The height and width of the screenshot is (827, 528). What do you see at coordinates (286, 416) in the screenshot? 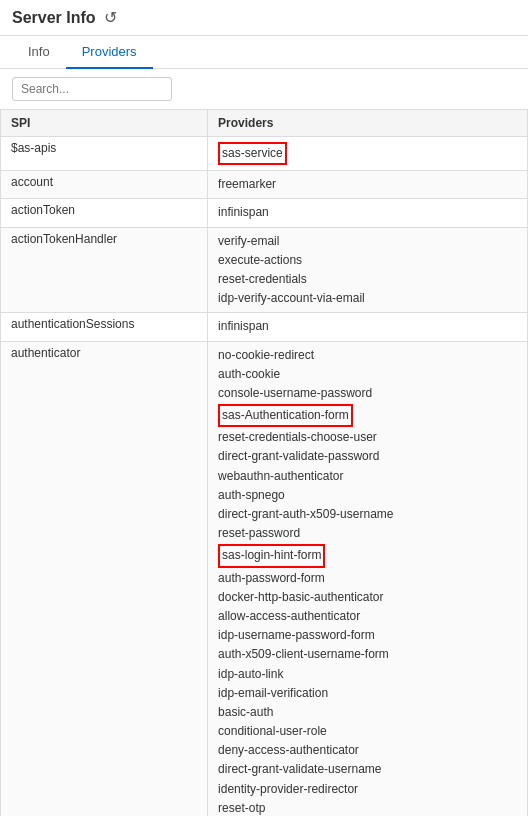
I see `provider-item: sas-Authentication-form` at bounding box center [286, 416].